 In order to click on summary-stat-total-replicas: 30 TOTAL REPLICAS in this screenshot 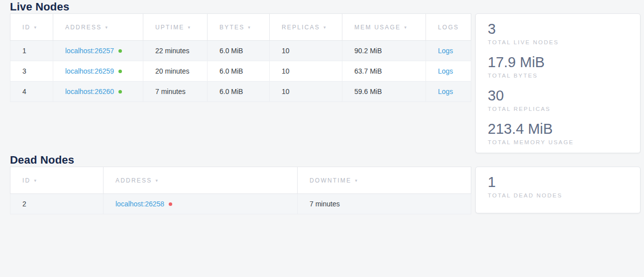, I will do `click(558, 99)`.